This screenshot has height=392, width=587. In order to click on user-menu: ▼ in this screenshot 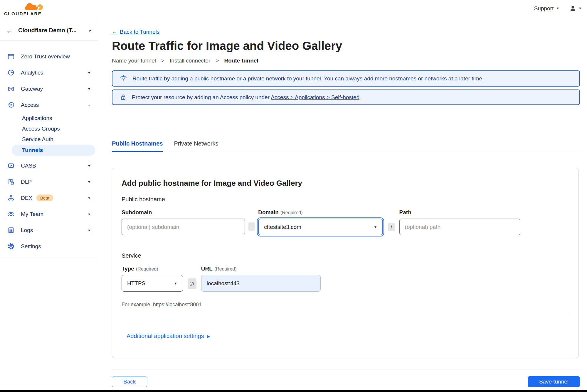, I will do `click(576, 9)`.